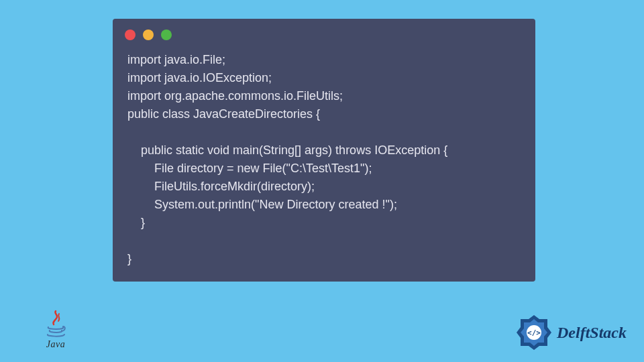 The height and width of the screenshot is (362, 644). Describe the element at coordinates (166, 35) in the screenshot. I see `maximize-icon` at that location.